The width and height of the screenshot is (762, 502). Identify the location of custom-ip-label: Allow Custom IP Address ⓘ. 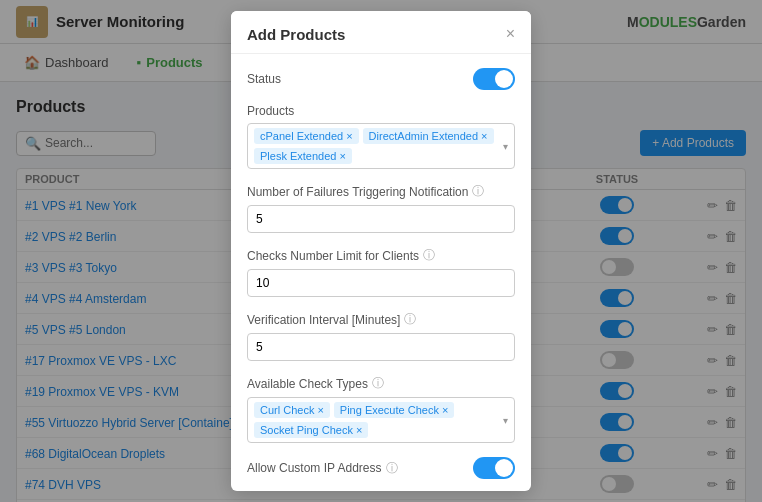
(322, 468).